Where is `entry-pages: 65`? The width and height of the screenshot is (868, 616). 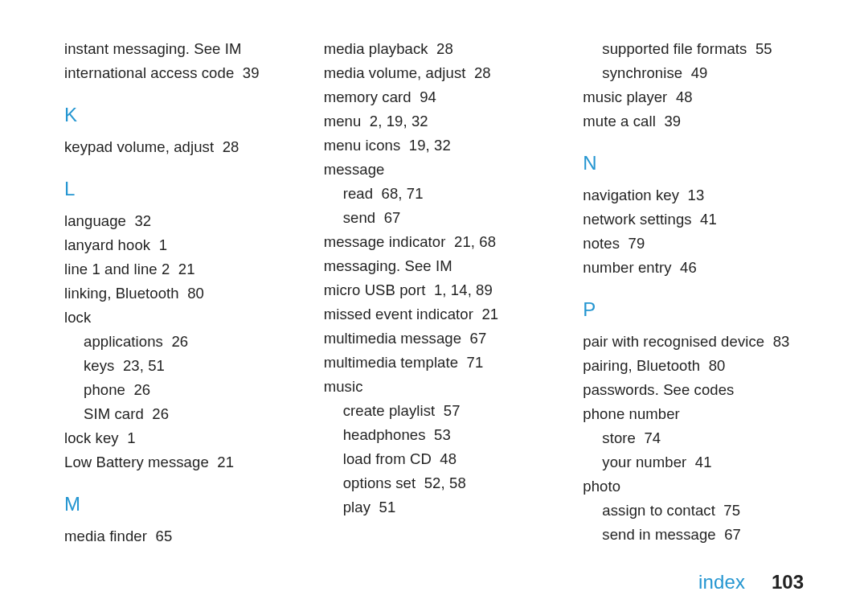
entry-pages: 65 is located at coordinates (164, 536).